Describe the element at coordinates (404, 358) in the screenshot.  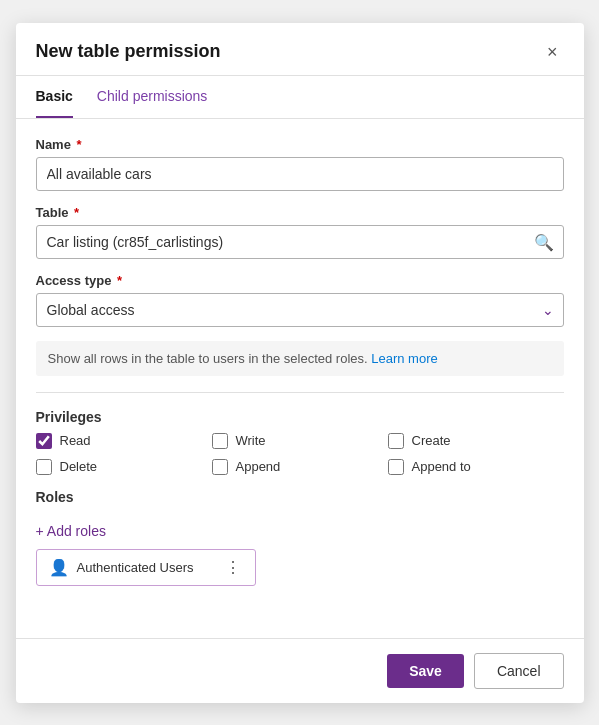
I see `learn-more-link: Learn more` at that location.